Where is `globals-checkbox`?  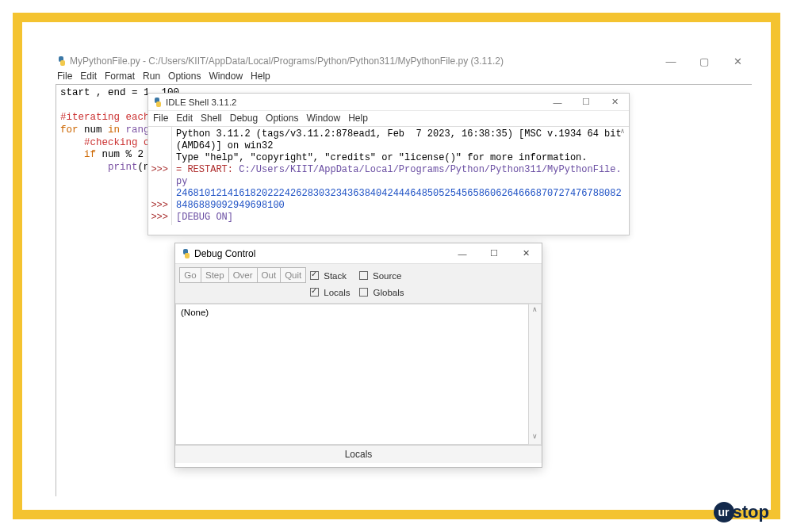 globals-checkbox is located at coordinates (363, 292).